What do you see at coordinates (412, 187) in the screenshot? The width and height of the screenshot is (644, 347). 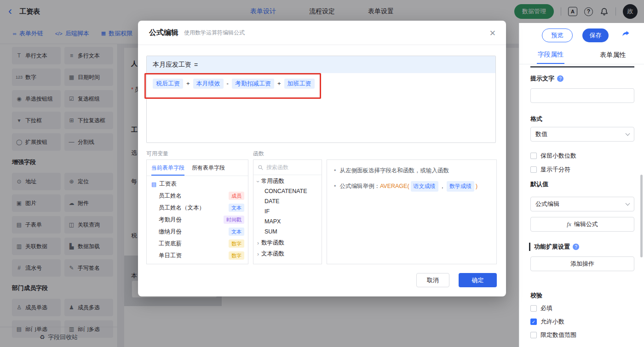 I see `tip-example-line: •公式编辑举例：AVERAGE(语文成绩，数学成绩)` at bounding box center [412, 187].